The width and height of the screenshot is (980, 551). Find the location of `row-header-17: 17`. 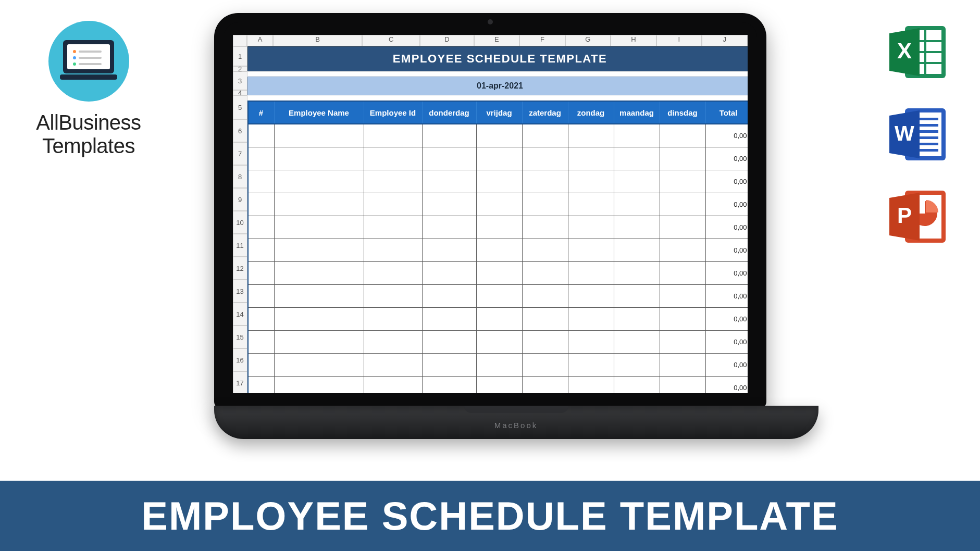

row-header-17: 17 is located at coordinates (240, 382).